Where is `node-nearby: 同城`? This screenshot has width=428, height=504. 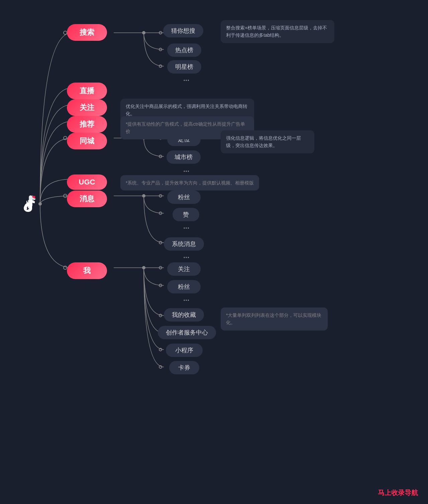
node-nearby: 同城 is located at coordinates (87, 141).